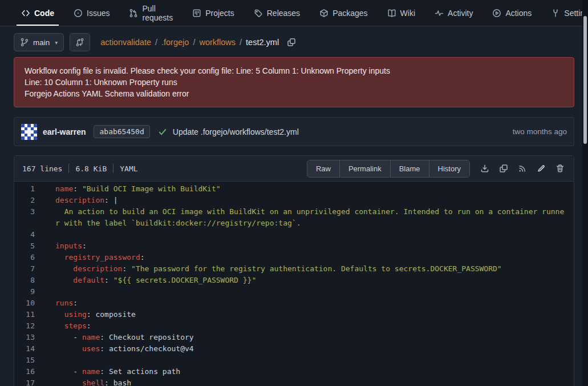  Describe the element at coordinates (29, 360) in the screenshot. I see `line-number: 15` at that location.